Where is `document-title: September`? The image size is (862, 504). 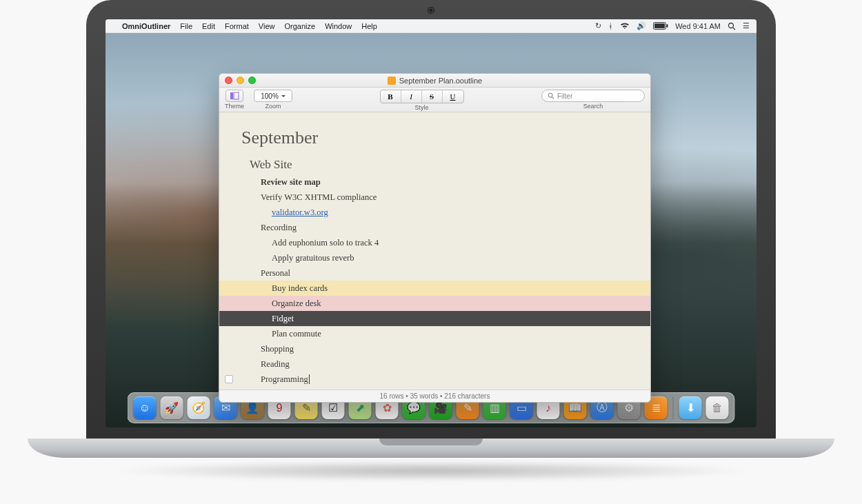
document-title: September is located at coordinates (434, 134).